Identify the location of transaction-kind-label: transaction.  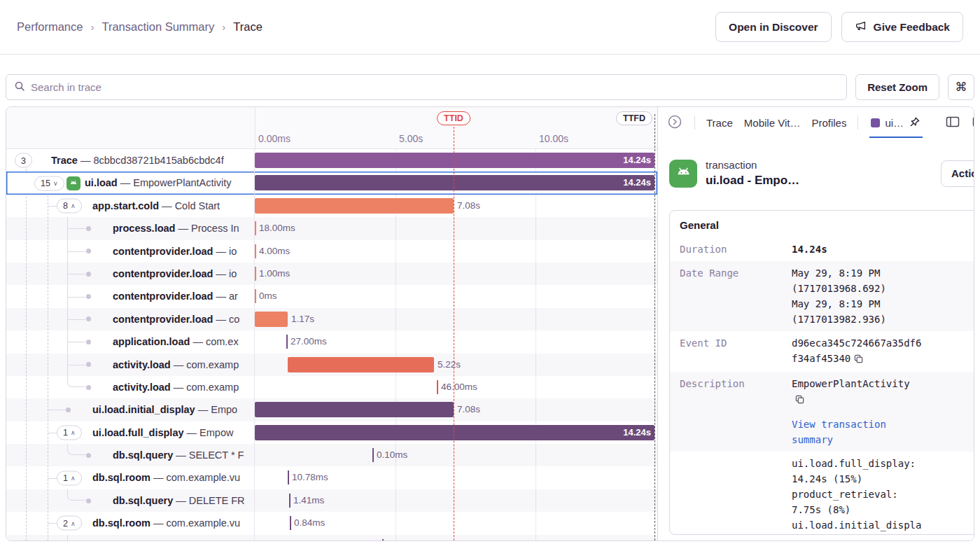
(752, 165).